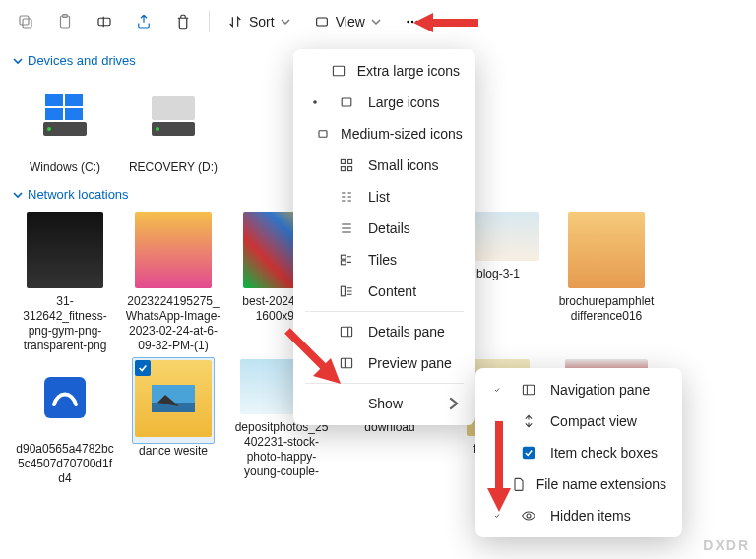 The height and width of the screenshot is (559, 756). I want to click on file-item: 31-312642_fitness-png-gym-png-transparen…, so click(65, 281).